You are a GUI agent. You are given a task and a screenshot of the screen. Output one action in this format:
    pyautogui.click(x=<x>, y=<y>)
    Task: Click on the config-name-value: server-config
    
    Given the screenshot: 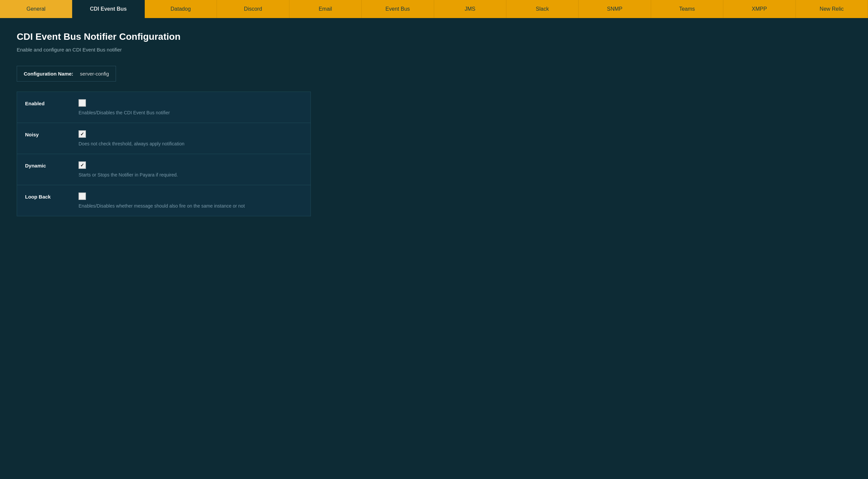 What is the action you would take?
    pyautogui.click(x=94, y=73)
    